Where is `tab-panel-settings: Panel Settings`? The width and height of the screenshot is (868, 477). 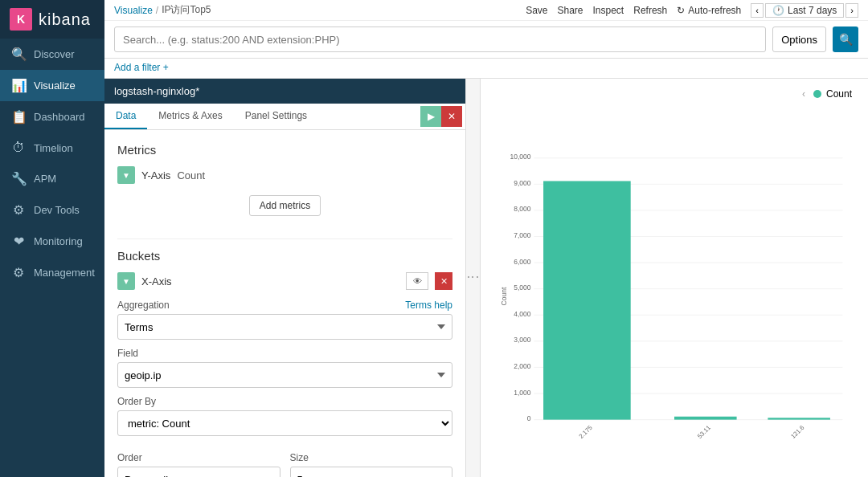 tab-panel-settings: Panel Settings is located at coordinates (276, 116).